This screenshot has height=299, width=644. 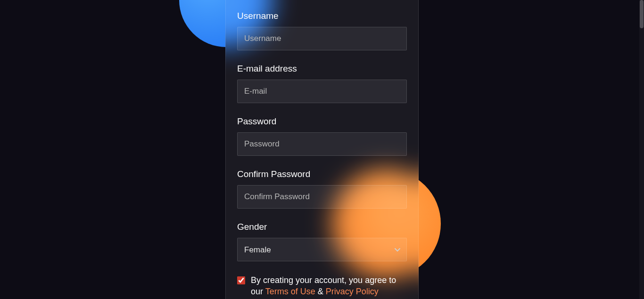 What do you see at coordinates (322, 189) in the screenshot?
I see `field-confirm-password: Confirm Password` at bounding box center [322, 189].